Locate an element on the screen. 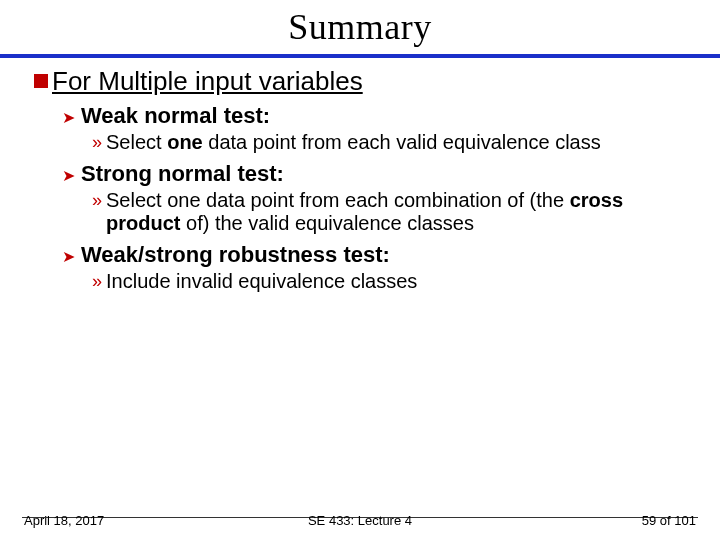 The image size is (720, 540). section-row: ➤ Weak/strong robustness test: is located at coordinates (379, 255).